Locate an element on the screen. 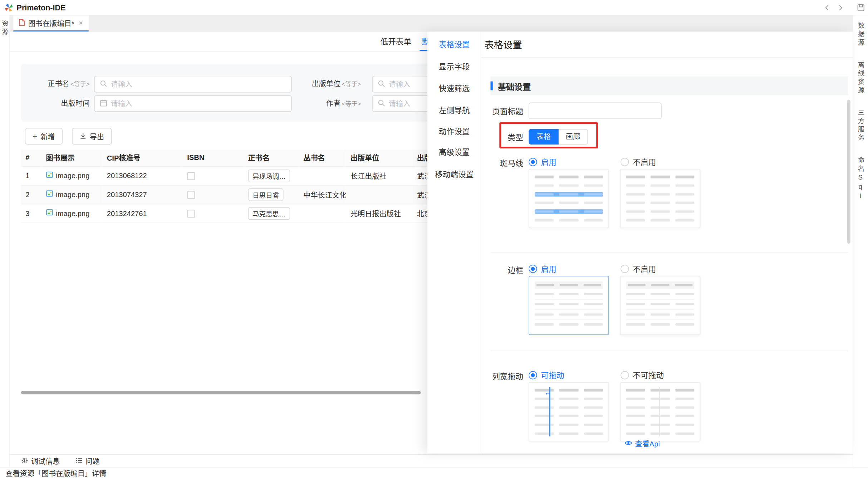 This screenshot has height=479, width=868. calendar-icon is located at coordinates (104, 103).